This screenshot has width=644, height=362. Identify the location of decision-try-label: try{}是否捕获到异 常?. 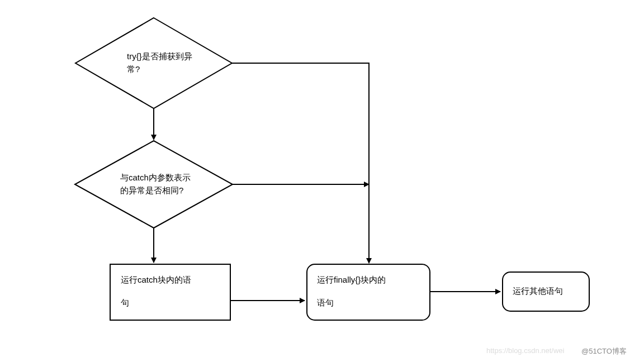
(166, 63).